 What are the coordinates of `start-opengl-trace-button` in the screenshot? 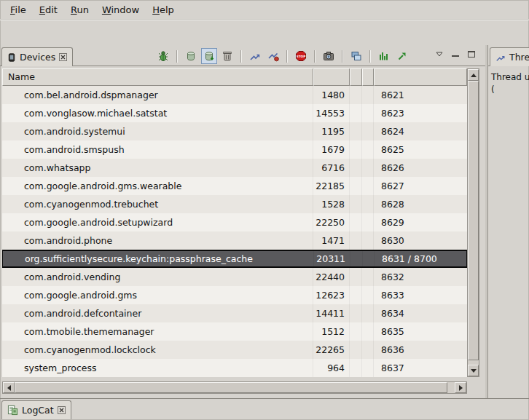 It's located at (402, 56).